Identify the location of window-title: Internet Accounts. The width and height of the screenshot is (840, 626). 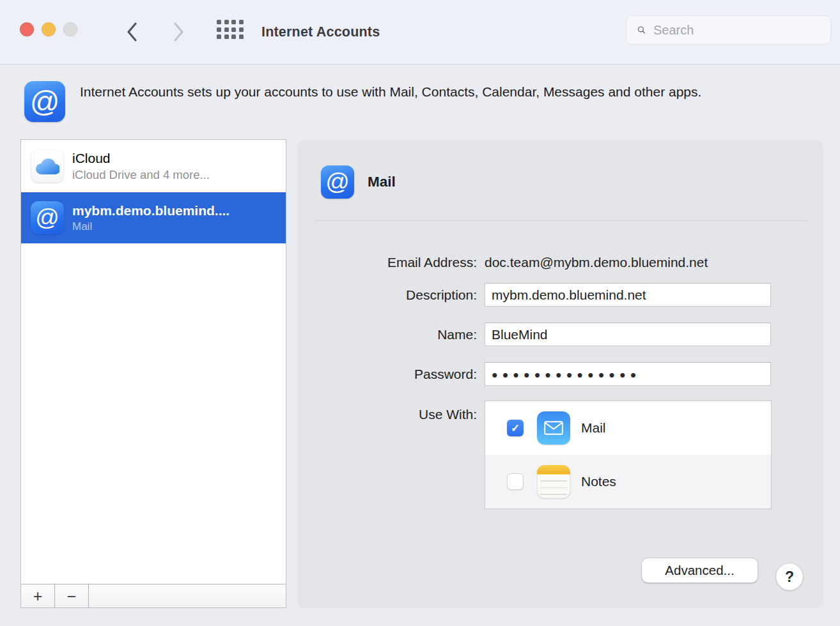
(321, 32).